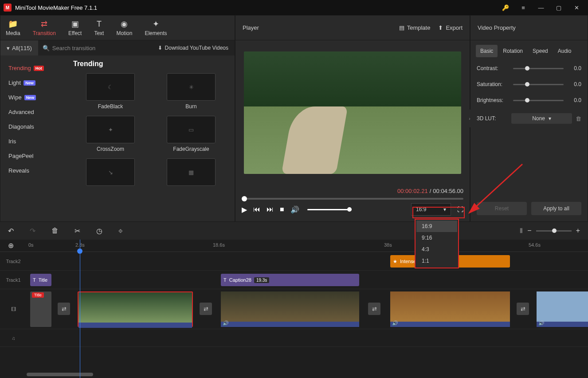 The width and height of the screenshot is (588, 378). I want to click on tab-effect: ▣Effect, so click(75, 28).